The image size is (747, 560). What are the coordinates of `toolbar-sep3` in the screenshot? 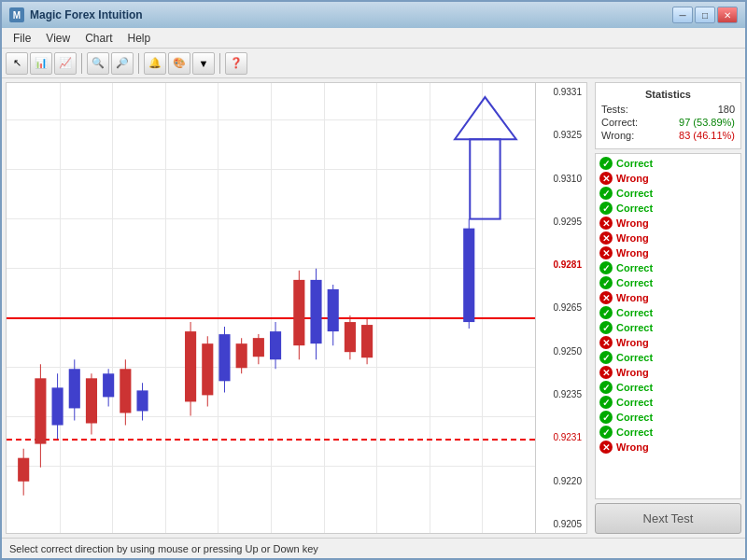 It's located at (220, 63).